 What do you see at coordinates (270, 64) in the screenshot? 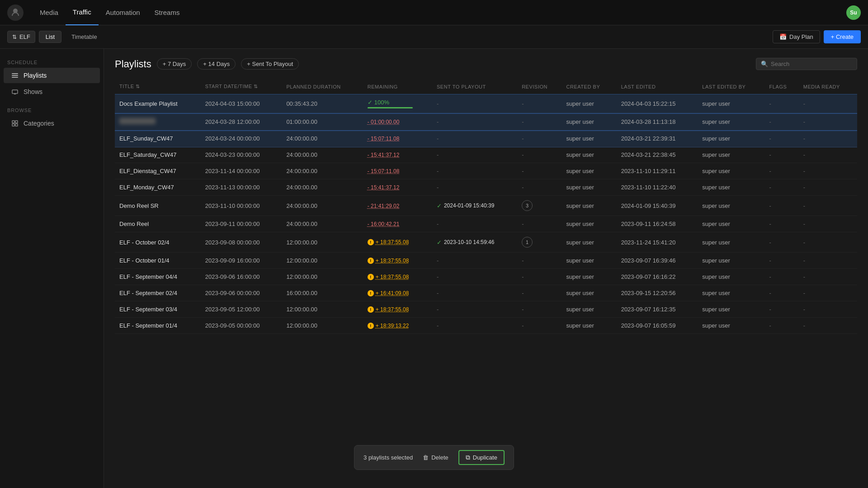
I see `add-sent-button: + Sent To Playout` at bounding box center [270, 64].